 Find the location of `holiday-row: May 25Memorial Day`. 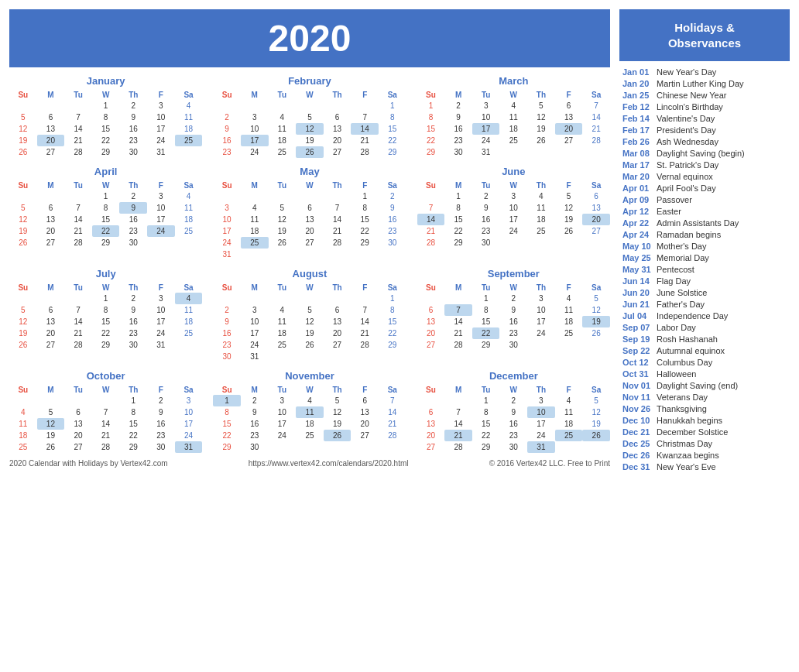

holiday-row: May 25Memorial Day is located at coordinates (705, 257).